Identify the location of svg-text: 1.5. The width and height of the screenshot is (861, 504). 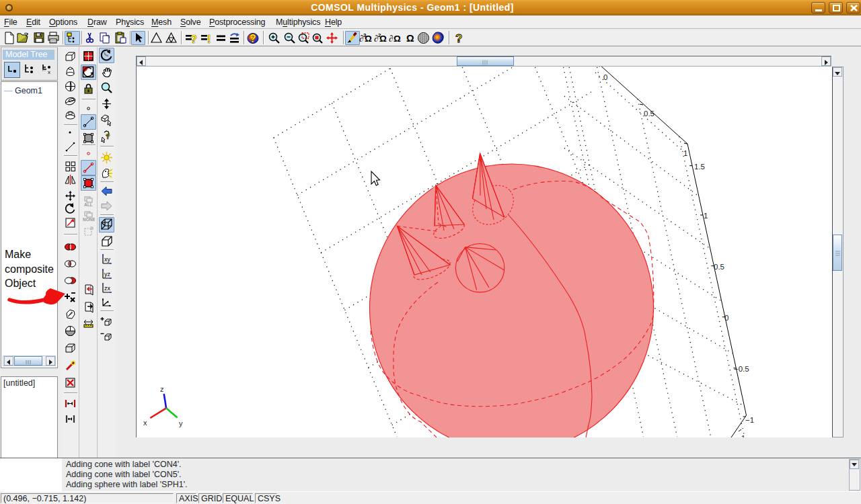
(700, 167).